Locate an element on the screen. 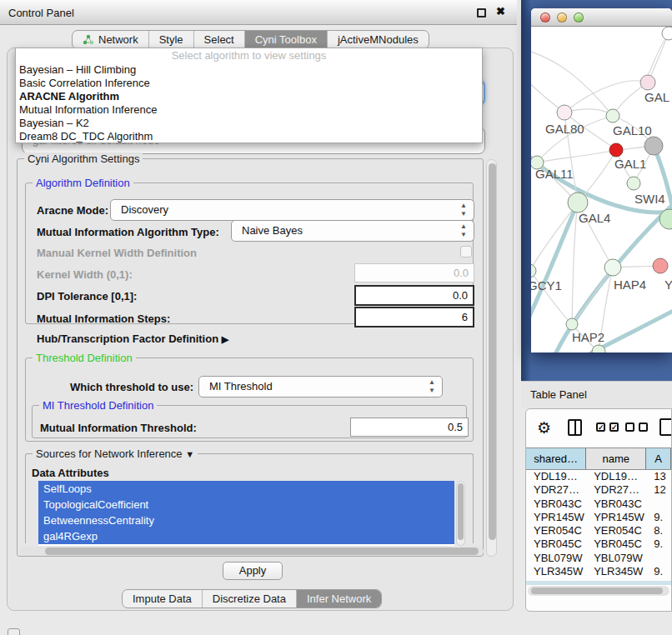 The width and height of the screenshot is (672, 635). attribute-item: gal4RGexp is located at coordinates (247, 537).